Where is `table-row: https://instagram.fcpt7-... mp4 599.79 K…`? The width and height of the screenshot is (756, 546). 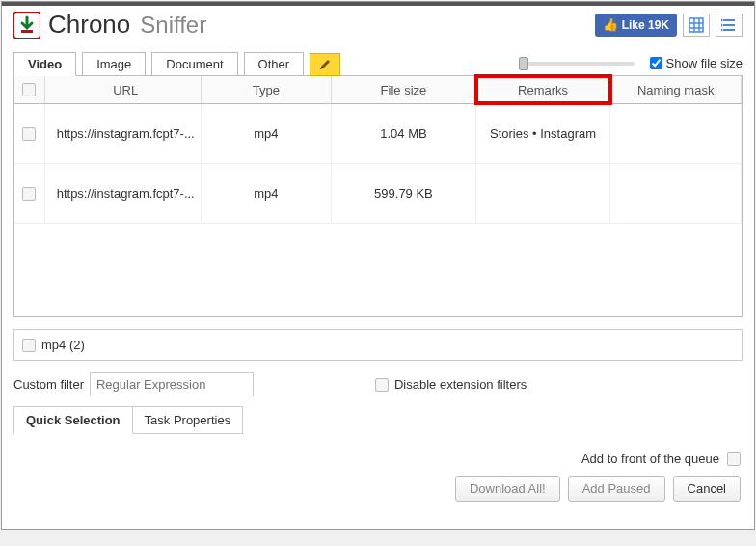
table-row: https://instagram.fcpt7-... mp4 599.79 K… is located at coordinates (378, 194).